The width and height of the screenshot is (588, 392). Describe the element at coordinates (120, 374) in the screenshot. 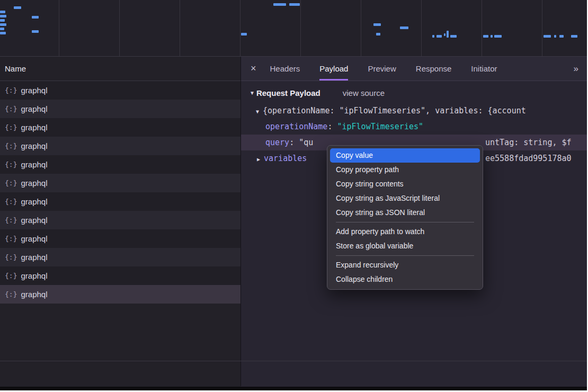

I see `footer-left` at that location.